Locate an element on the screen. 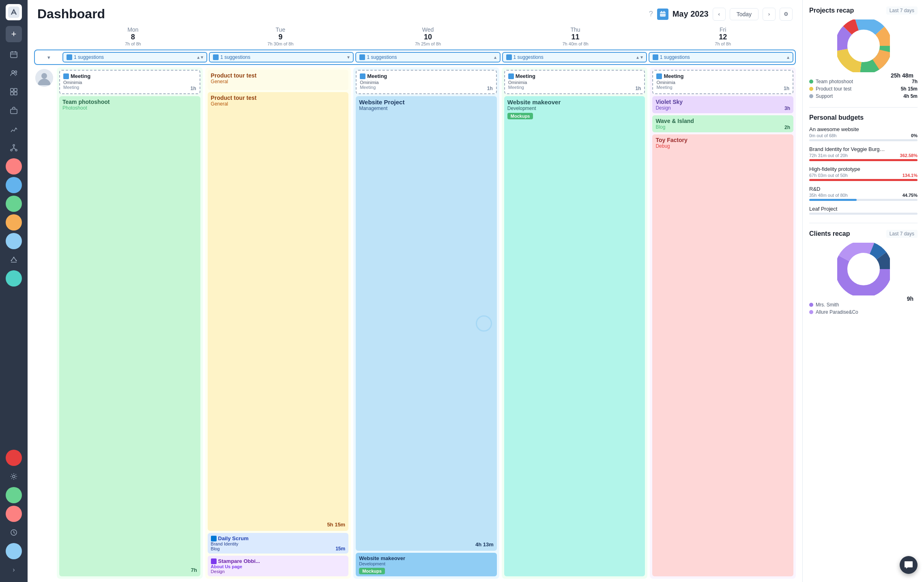  sidebar-item-briefcase is located at coordinates (14, 110).